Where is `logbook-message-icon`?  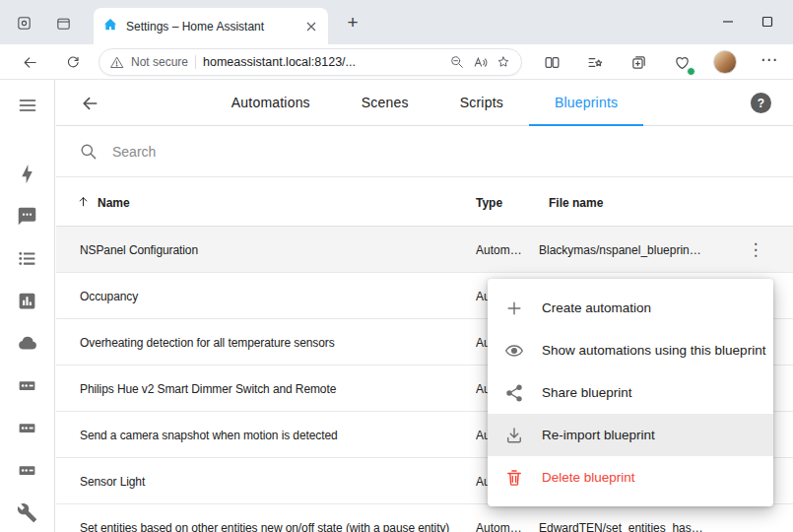 logbook-message-icon is located at coordinates (28, 216).